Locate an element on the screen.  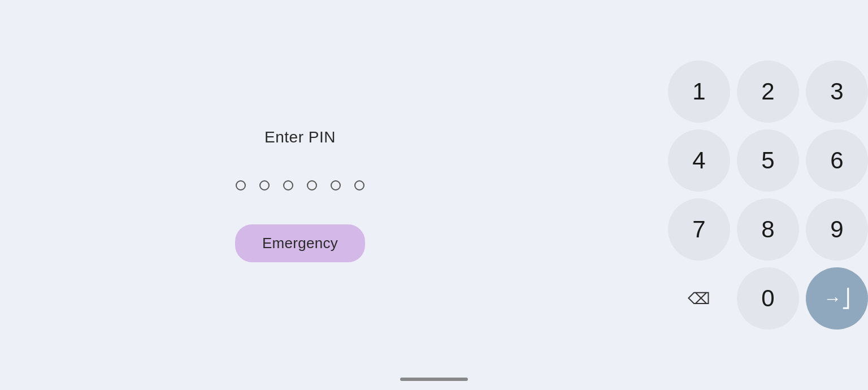
numpad-2: 2 is located at coordinates (768, 92).